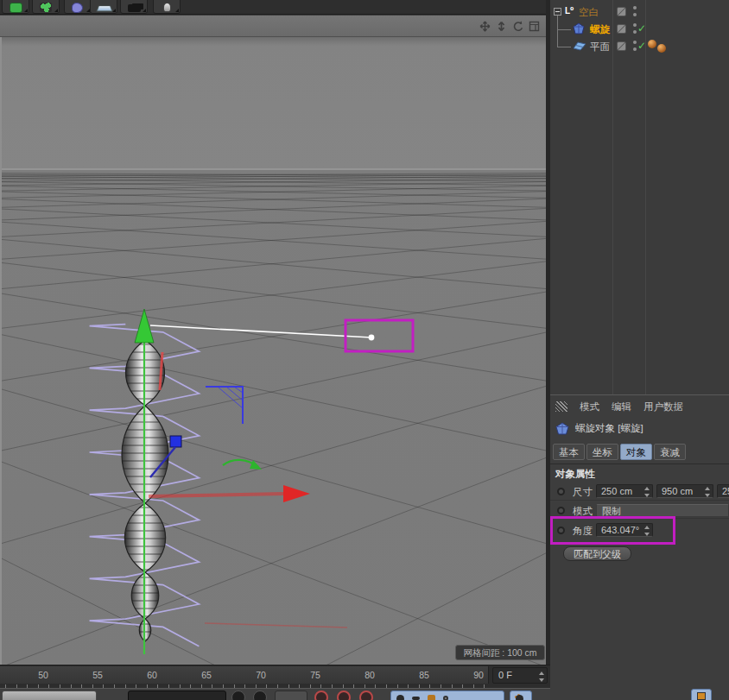  I want to click on array-tool-button, so click(46, 7).